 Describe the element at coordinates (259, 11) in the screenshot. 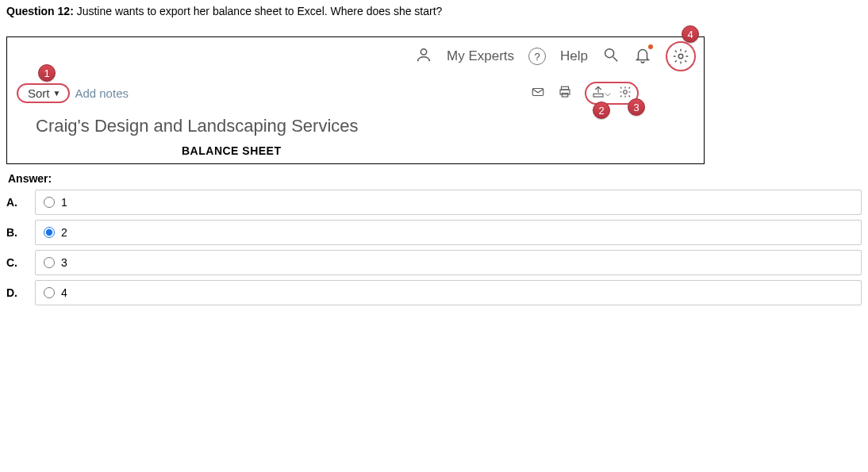

I see `question-text: Justine wants to export her balance shee…` at that location.